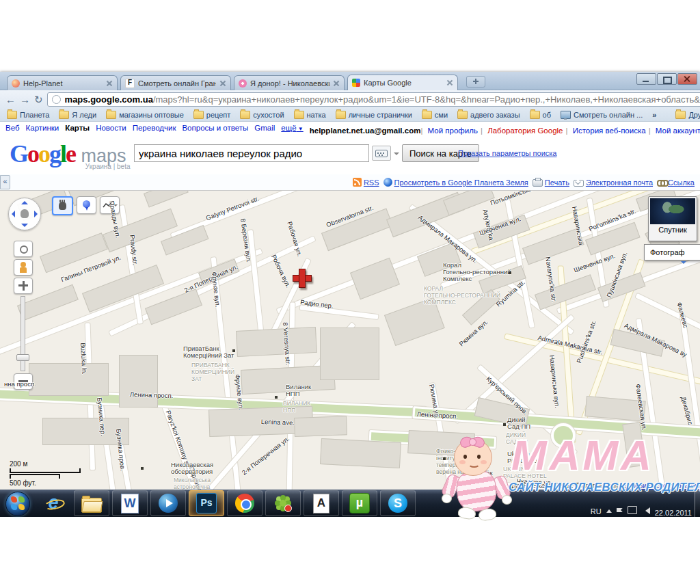 This screenshot has width=700, height=588. Describe the element at coordinates (265, 130) in the screenshot. I see `google-nav-link: Gmail` at that location.